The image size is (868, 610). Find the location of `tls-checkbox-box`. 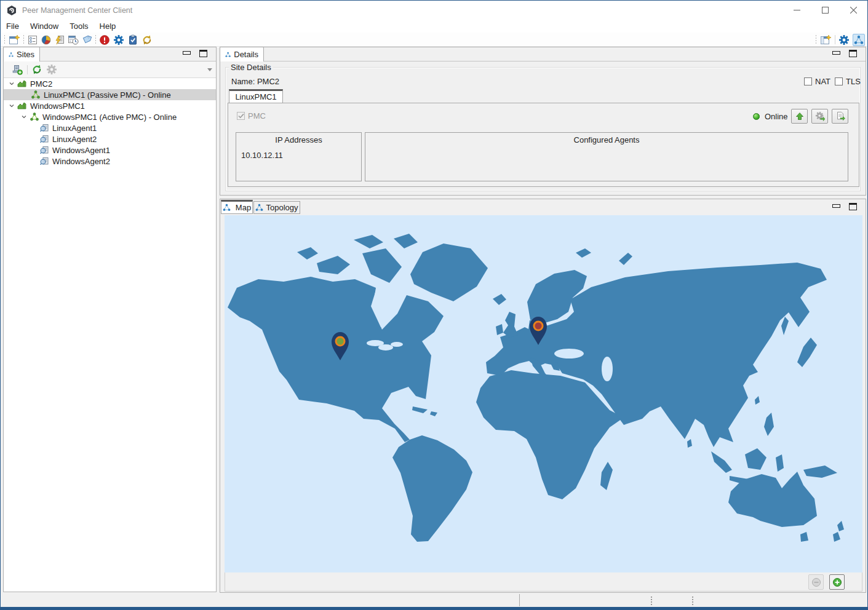

tls-checkbox-box is located at coordinates (839, 81).